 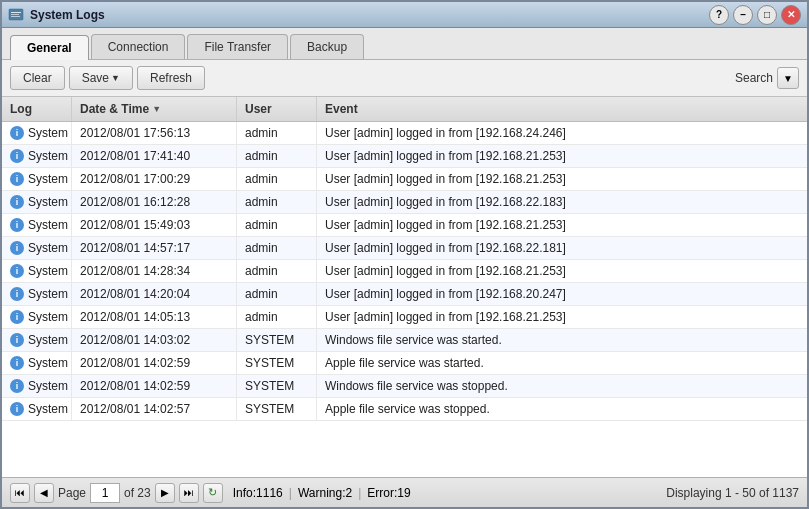 I want to click on refresh-button: Refresh, so click(x=171, y=78).